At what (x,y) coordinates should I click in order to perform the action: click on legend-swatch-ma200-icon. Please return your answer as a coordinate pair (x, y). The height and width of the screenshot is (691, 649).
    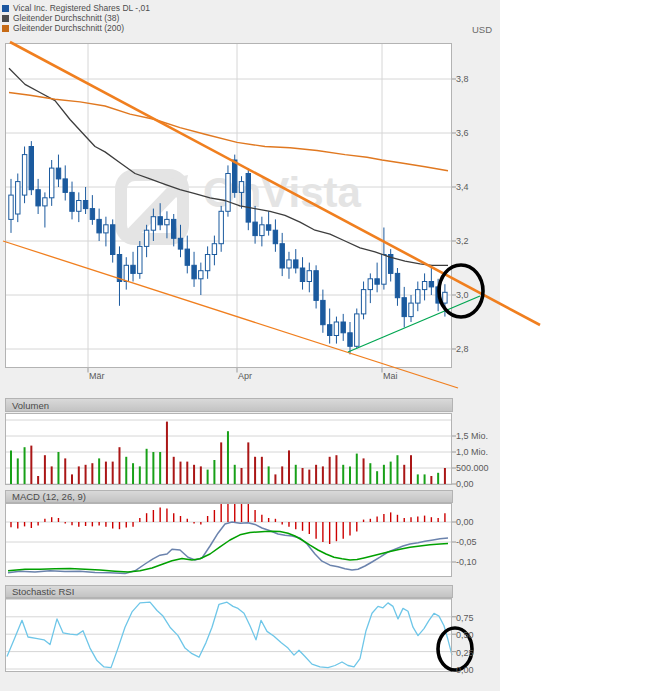
    Looking at the image, I should click on (6, 28).